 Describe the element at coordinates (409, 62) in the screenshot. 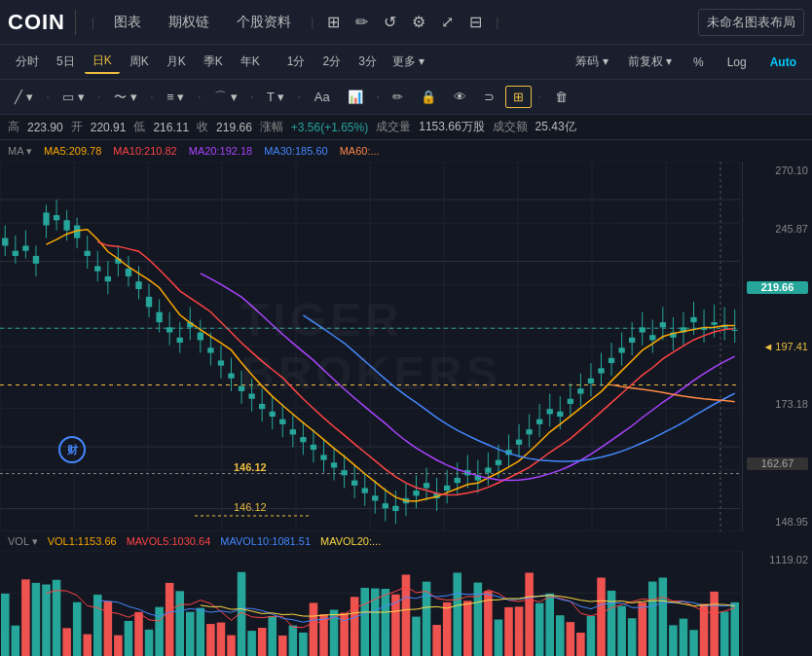

I see `tf-more-dropdown: 更多 ▾` at that location.